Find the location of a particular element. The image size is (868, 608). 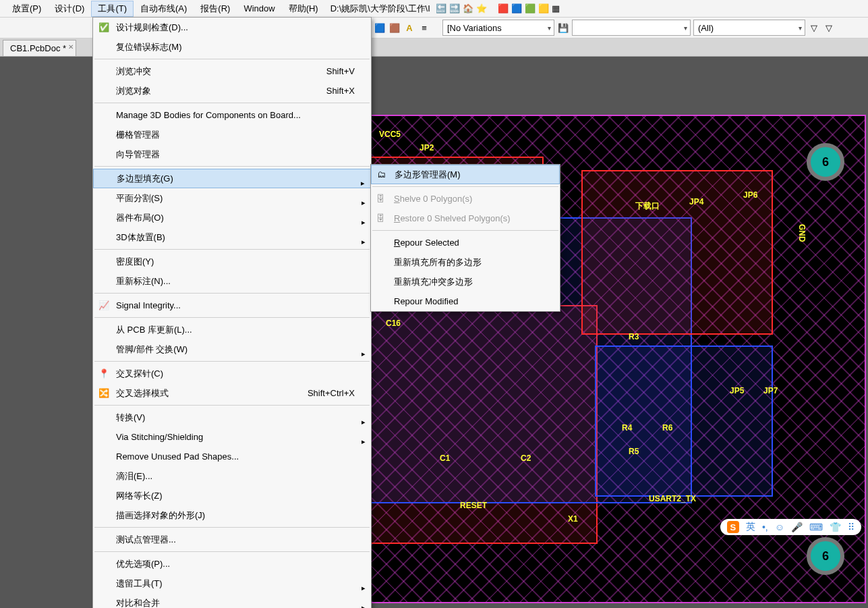

layer1-icon: 🟦 is located at coordinates (380, 28).